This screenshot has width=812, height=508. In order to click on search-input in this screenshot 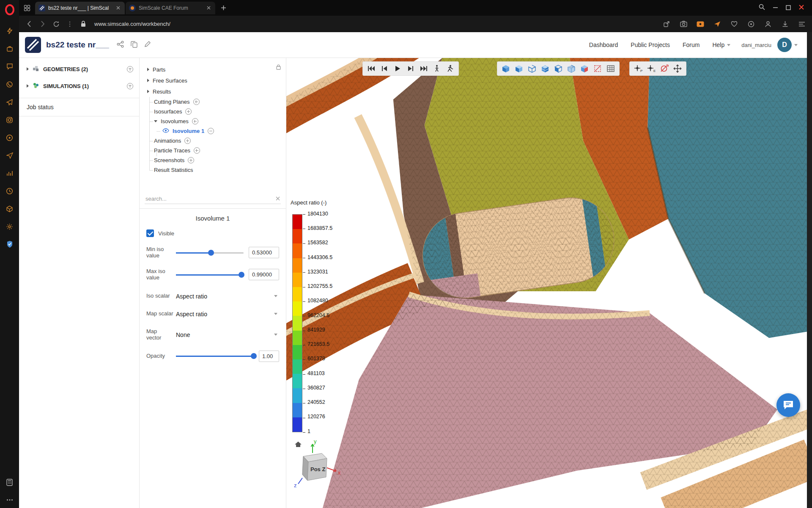, I will do `click(211, 199)`.